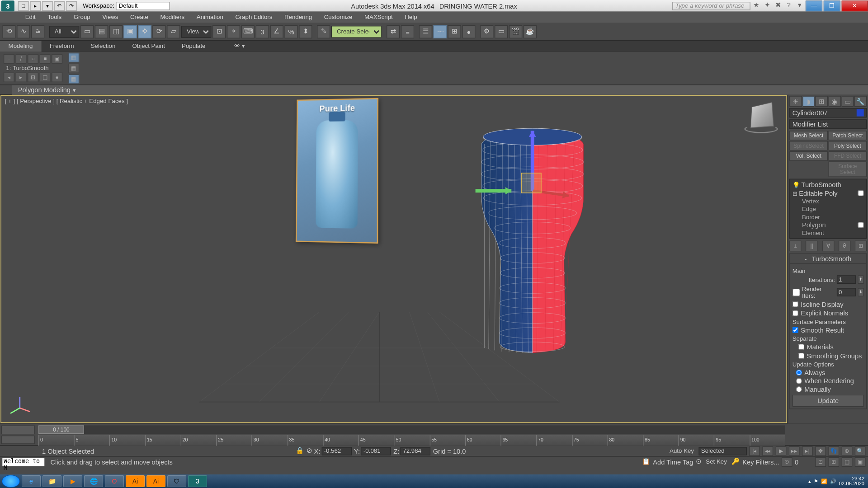  What do you see at coordinates (861, 101) in the screenshot?
I see `cp-tab-utilities-icon: 🔧` at bounding box center [861, 101].